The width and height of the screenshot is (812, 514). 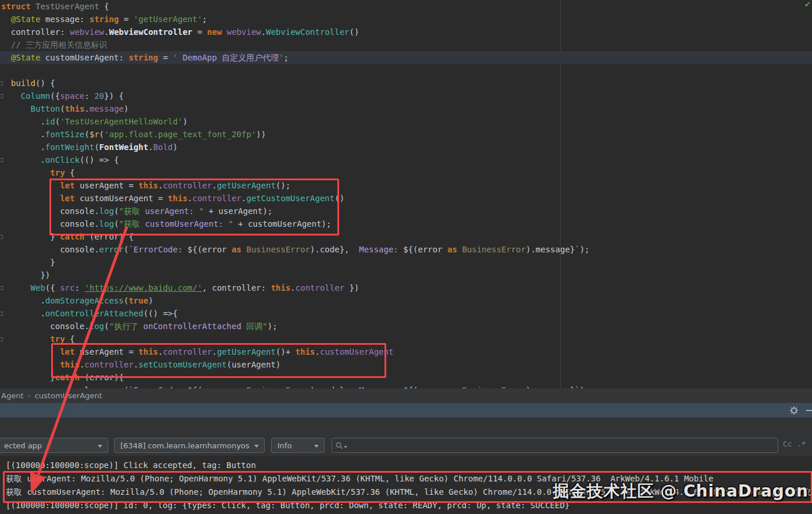 What do you see at coordinates (406, 45) in the screenshot?
I see `code-line: // 三方应用相关信息标识` at bounding box center [406, 45].